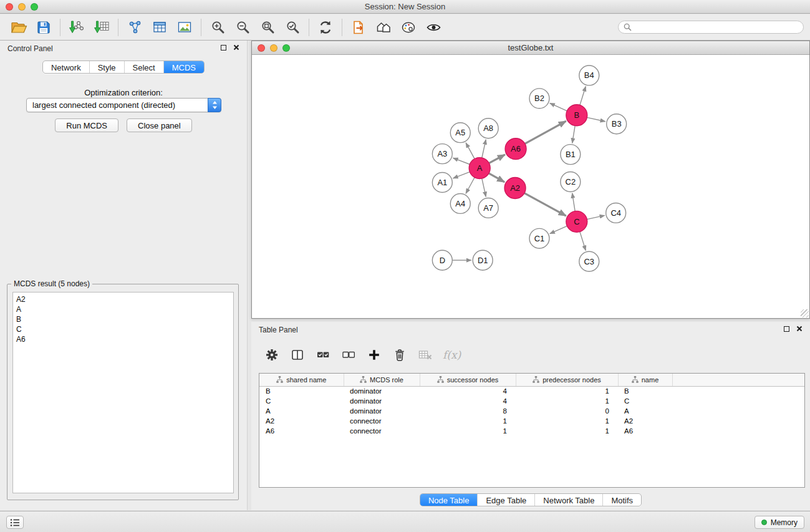 The width and height of the screenshot is (810, 532). Describe the element at coordinates (325, 27) in the screenshot. I see `refresh-button` at that location.